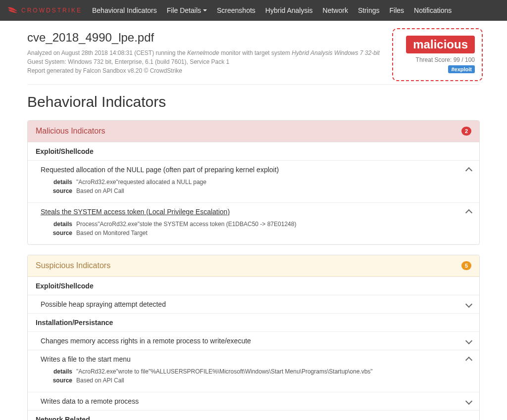  What do you see at coordinates (466, 131) in the screenshot?
I see `malicious-count: 2` at bounding box center [466, 131].